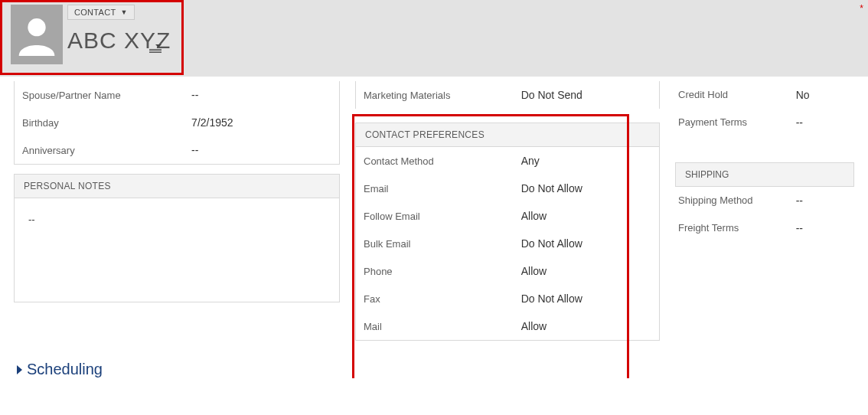 This screenshot has width=868, height=415. I want to click on field-label: Payment Terms, so click(737, 123).